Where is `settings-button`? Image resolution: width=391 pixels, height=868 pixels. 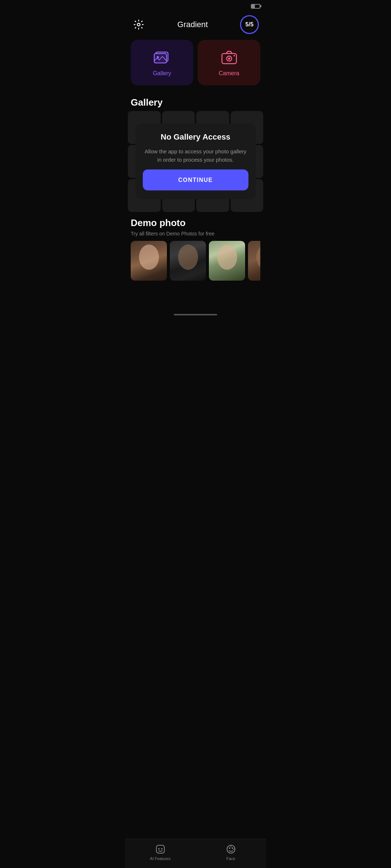
settings-button is located at coordinates (139, 25).